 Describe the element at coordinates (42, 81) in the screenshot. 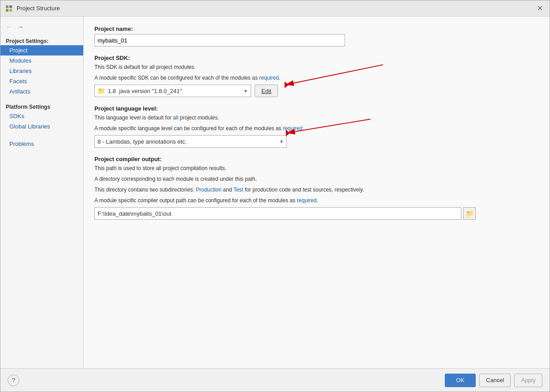

I see `sidebar-item-facets: Facets` at that location.